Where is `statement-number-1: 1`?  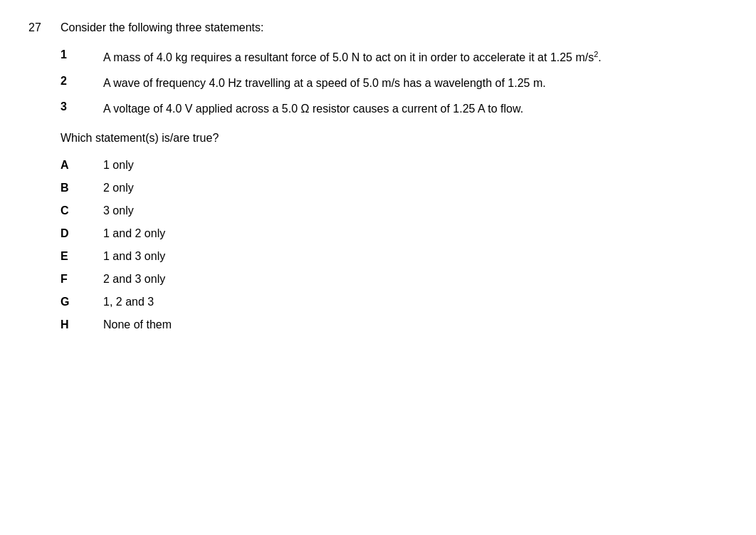
statement-number-1: 1 is located at coordinates (82, 55).